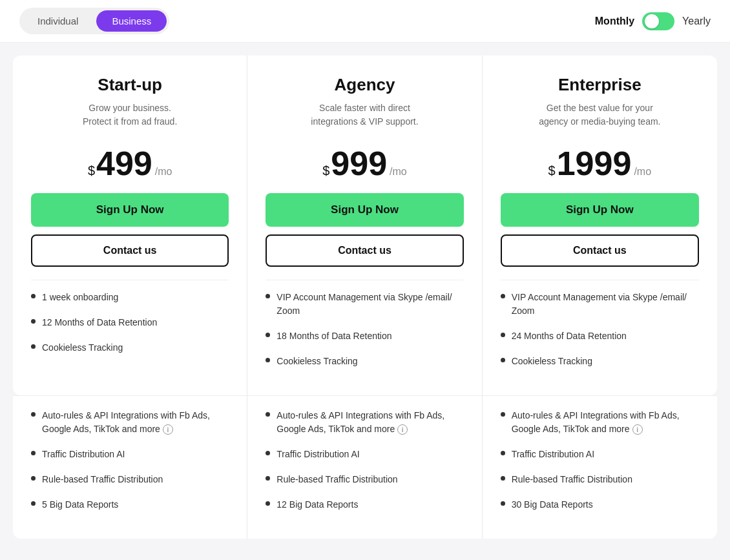  What do you see at coordinates (600, 118) in the screenshot?
I see `plan-description-enterprise: Get the best value for youragency or med…` at bounding box center [600, 118].